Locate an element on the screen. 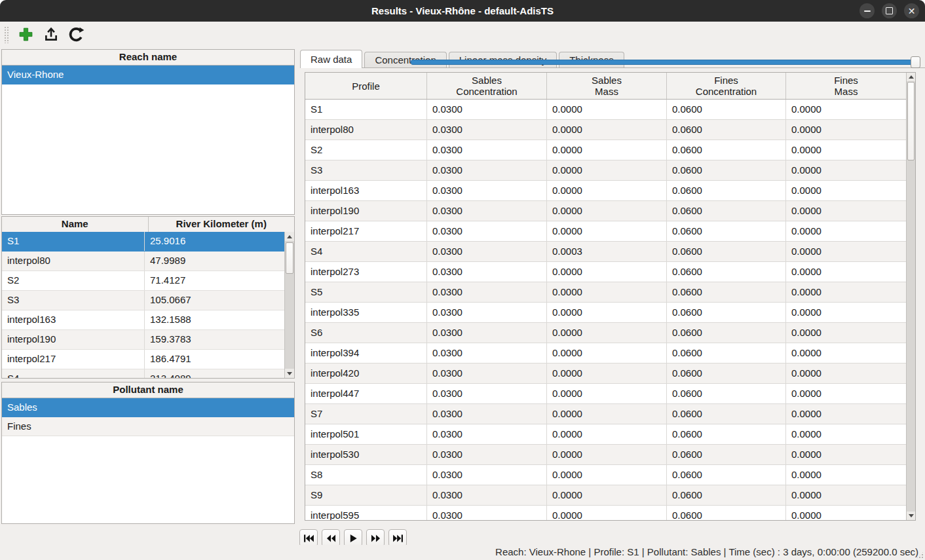 The height and width of the screenshot is (560, 925). profile-name-cell: S4 is located at coordinates (73, 373).